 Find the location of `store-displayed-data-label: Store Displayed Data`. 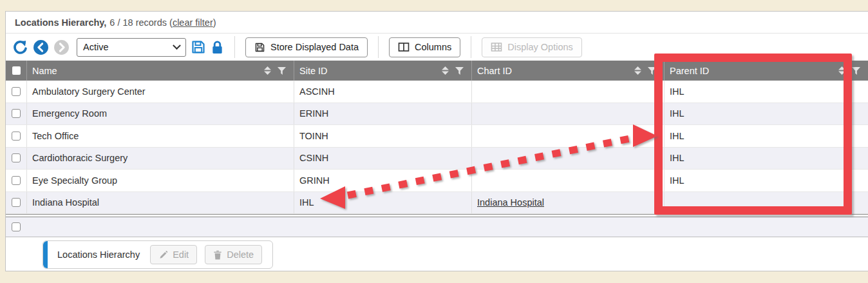

store-displayed-data-label: Store Displayed Data is located at coordinates (314, 47).